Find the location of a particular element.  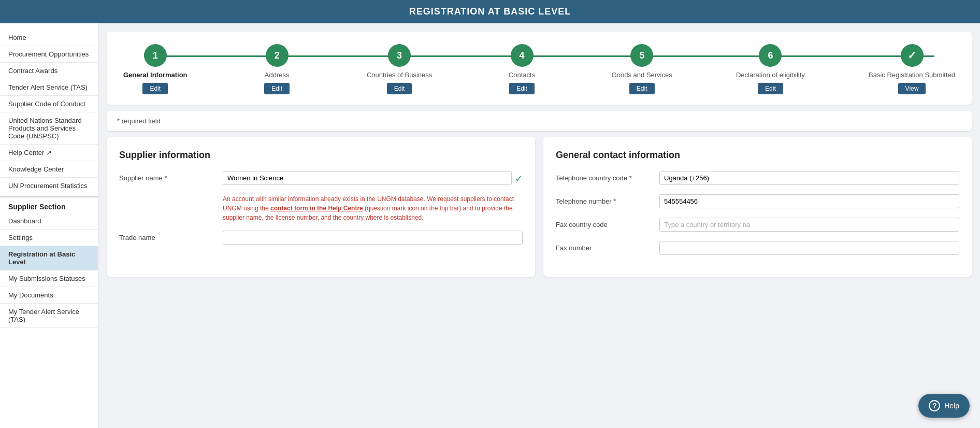

sidebar-section-title: Supplier Section is located at coordinates (49, 205).